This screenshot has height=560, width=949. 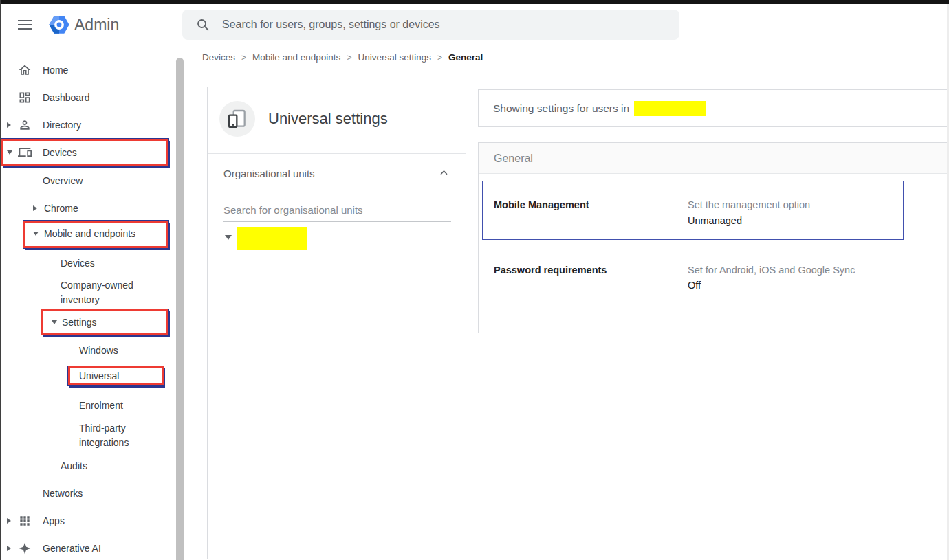 I want to click on generative-ai-icon, so click(x=25, y=548).